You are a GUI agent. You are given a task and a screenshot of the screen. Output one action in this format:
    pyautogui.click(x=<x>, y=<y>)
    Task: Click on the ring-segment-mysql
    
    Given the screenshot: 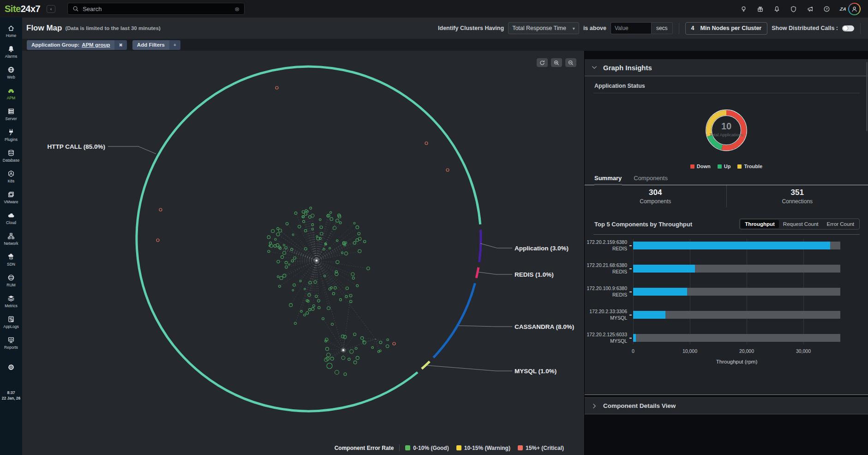 What is the action you would take?
    pyautogui.click(x=425, y=365)
    